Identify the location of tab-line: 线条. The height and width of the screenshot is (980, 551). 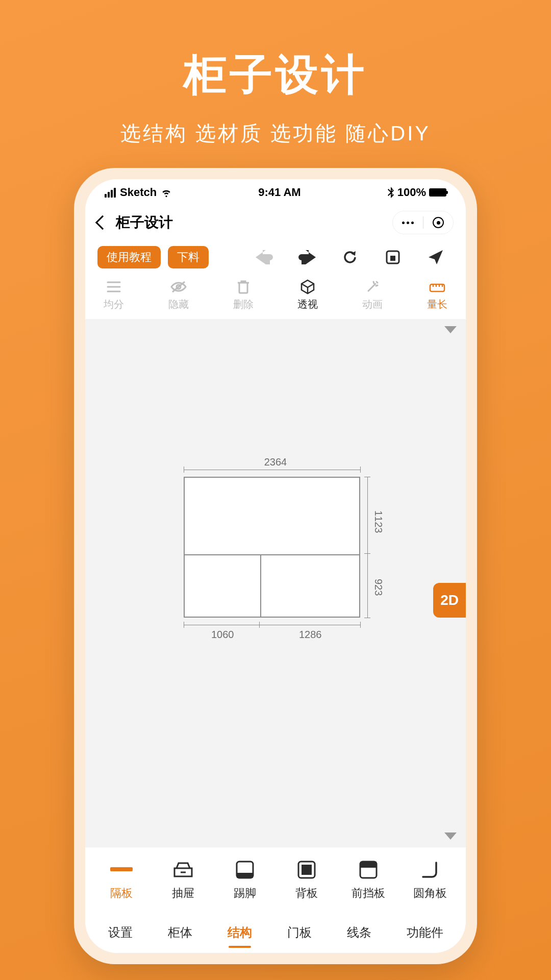
(359, 933).